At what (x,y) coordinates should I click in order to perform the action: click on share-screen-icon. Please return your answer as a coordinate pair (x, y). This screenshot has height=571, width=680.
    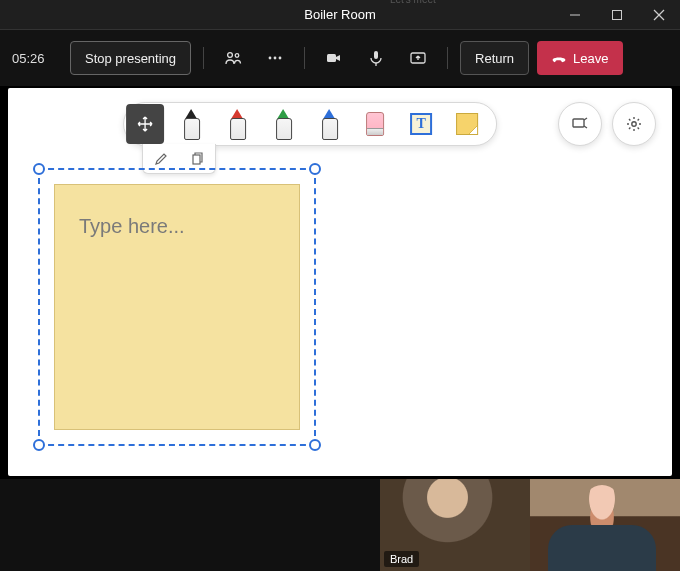
    Looking at the image, I should click on (418, 58).